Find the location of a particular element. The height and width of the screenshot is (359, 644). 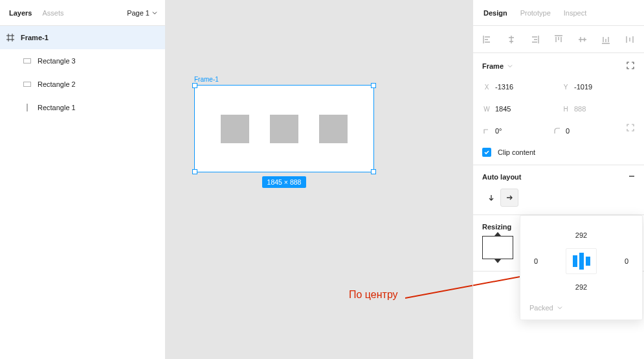

tab-assets: Assets is located at coordinates (53, 13).